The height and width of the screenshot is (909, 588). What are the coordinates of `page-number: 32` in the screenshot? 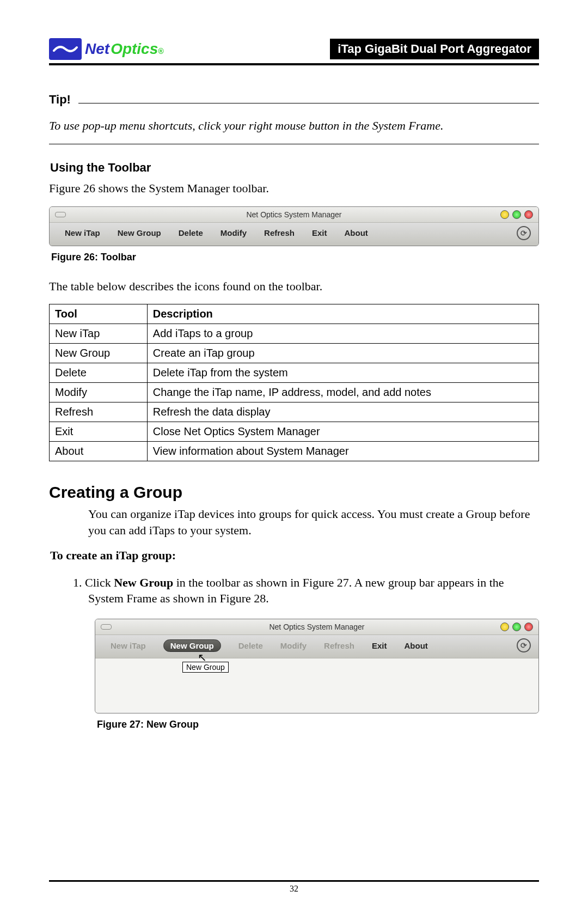 It's located at (294, 889).